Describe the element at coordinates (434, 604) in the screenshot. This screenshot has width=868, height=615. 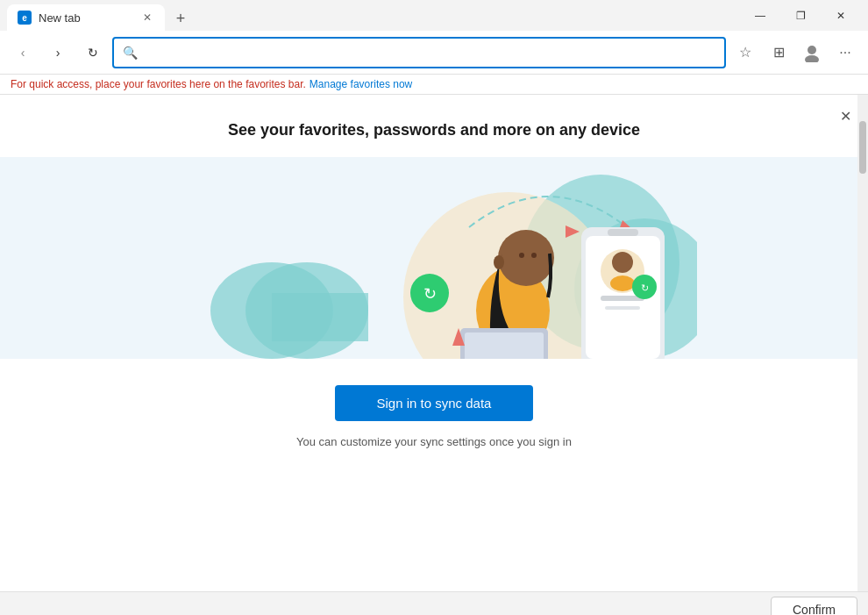
I see `bottom-bar: Confirm` at that location.